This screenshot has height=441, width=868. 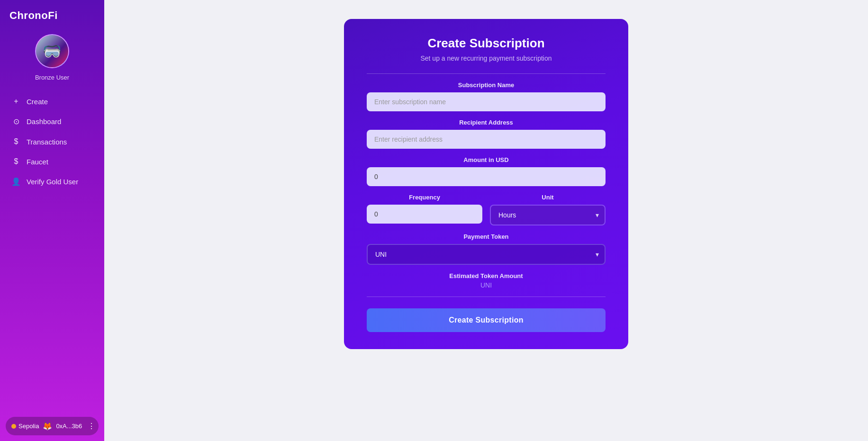 What do you see at coordinates (486, 213) in the screenshot?
I see `frequency-unit-row: Frequency Unit Hours Days Weeks Months` at bounding box center [486, 213].